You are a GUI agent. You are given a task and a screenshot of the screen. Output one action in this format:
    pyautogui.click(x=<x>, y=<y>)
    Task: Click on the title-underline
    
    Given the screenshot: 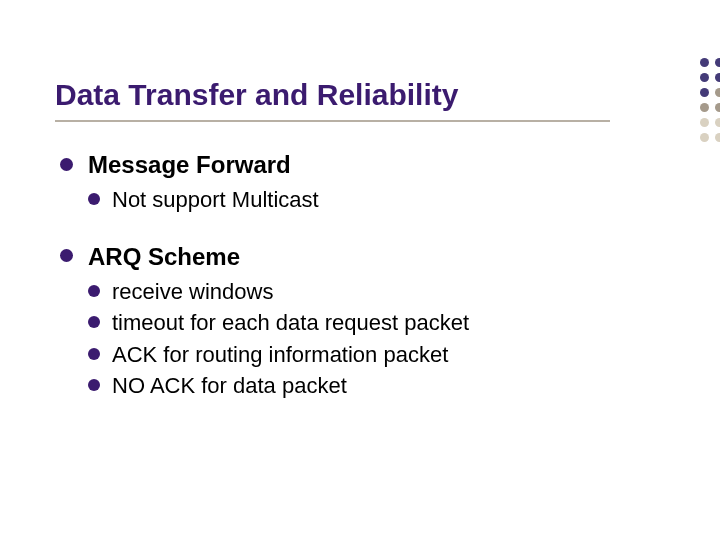 What is the action you would take?
    pyautogui.click(x=332, y=121)
    